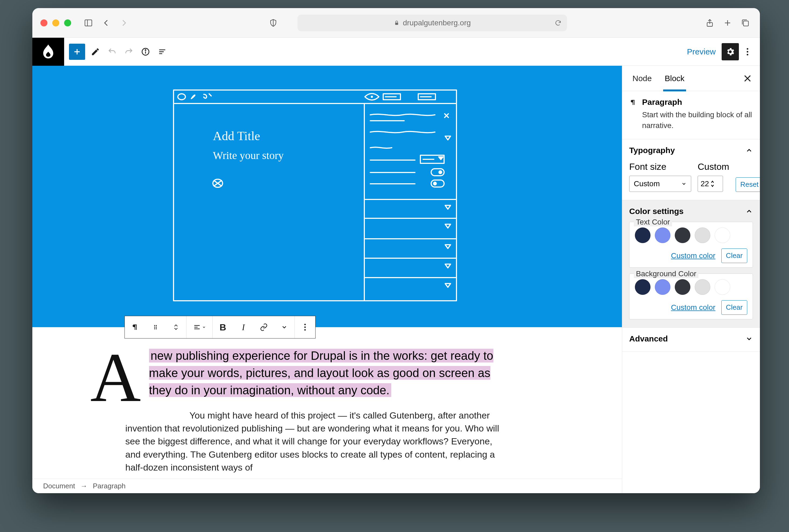 This screenshot has width=789, height=532. What do you see at coordinates (327, 486) in the screenshot?
I see `breadcrumb: Document → Paragraph` at bounding box center [327, 486].